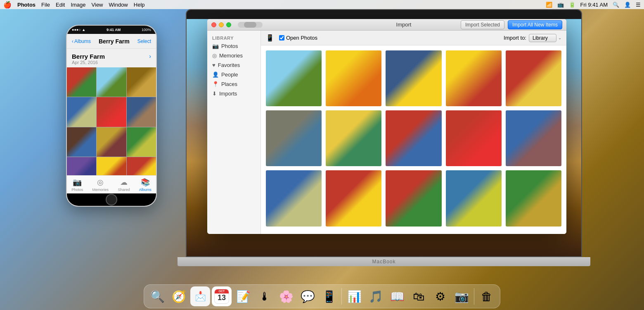 The image size is (644, 310). What do you see at coordinates (234, 65) in the screenshot?
I see `sidebar-item-favorites: ♥ Favorites` at bounding box center [234, 65].